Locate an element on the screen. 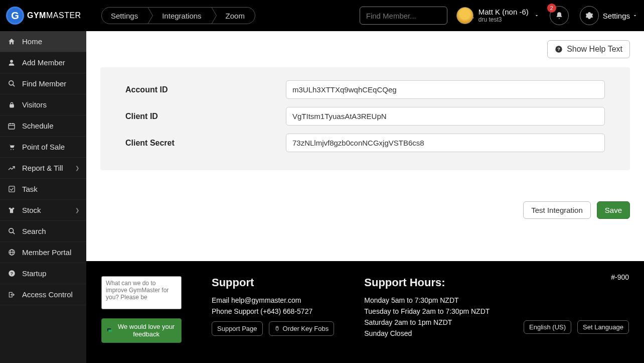  sidebar-item-label: Access Control is located at coordinates (47, 294).